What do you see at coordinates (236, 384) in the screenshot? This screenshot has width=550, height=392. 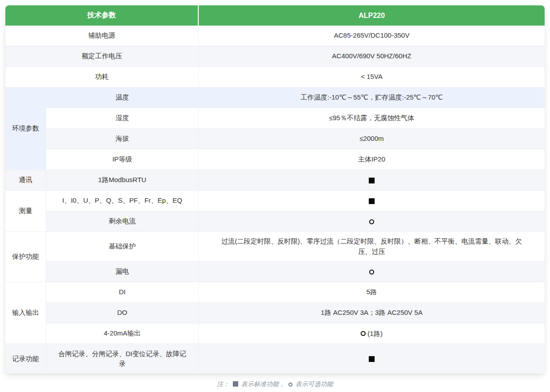 I see `standard-function-legend-icon` at bounding box center [236, 384].